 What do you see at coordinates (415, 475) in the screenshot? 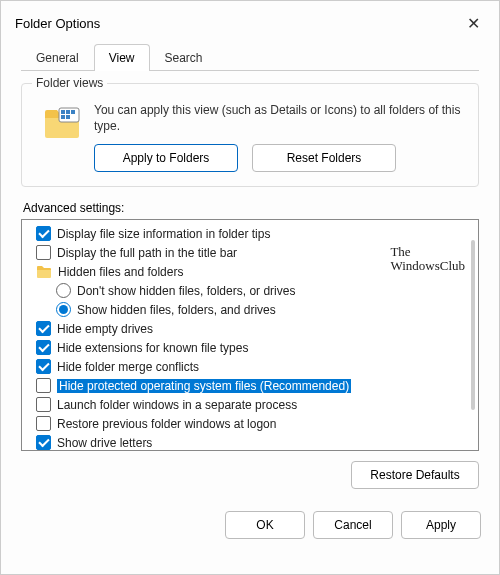
I see `restore-defaults-button: Restore Defaults` at bounding box center [415, 475].